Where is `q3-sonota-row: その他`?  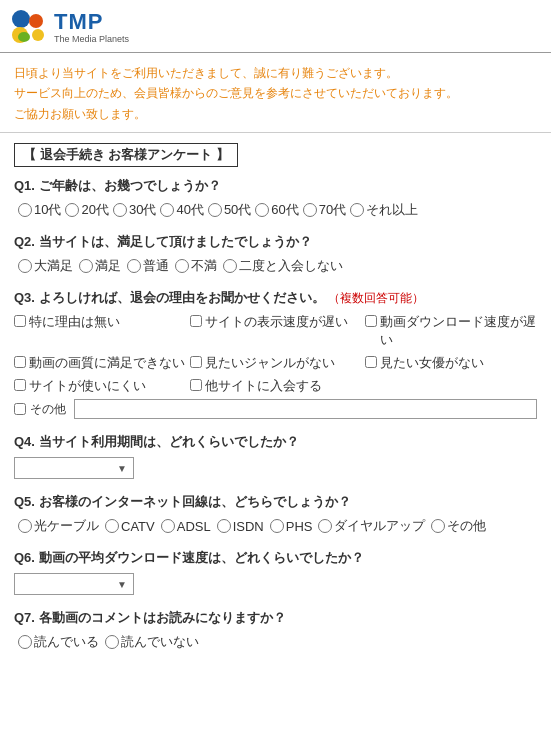 q3-sonota-row: その他 is located at coordinates (276, 409).